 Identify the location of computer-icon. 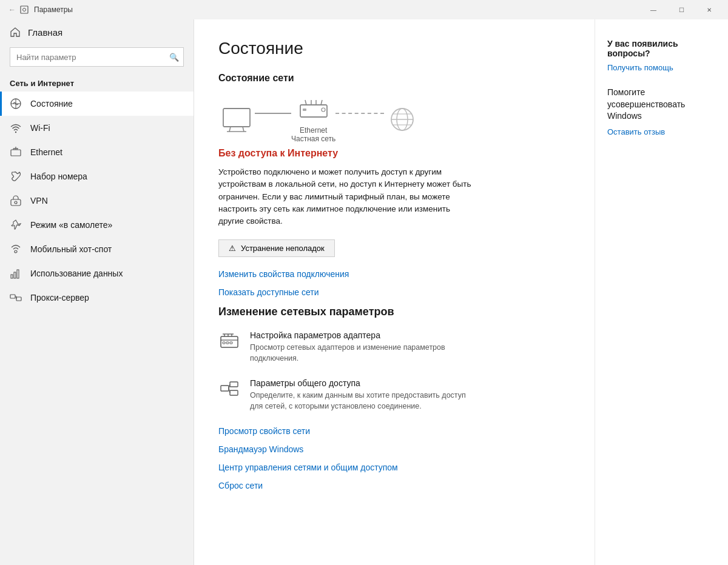
(237, 119).